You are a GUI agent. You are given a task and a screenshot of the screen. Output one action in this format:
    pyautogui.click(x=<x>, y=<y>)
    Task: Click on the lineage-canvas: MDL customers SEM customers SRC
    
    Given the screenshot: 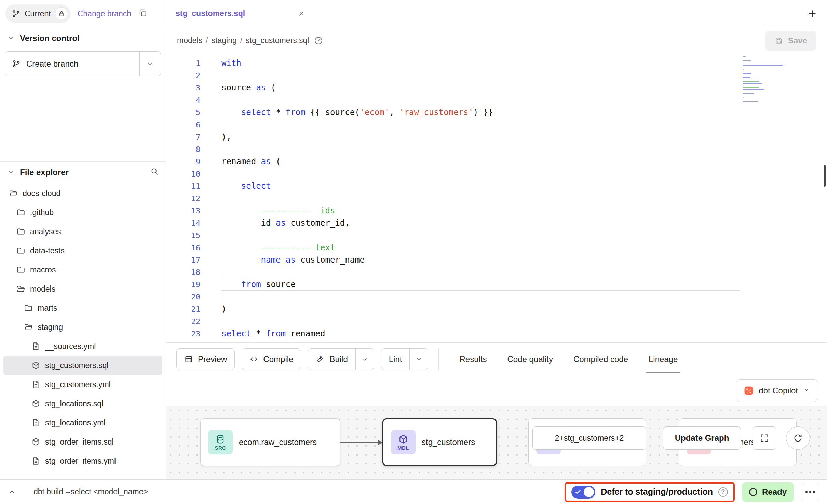 What is the action you would take?
    pyautogui.click(x=497, y=443)
    